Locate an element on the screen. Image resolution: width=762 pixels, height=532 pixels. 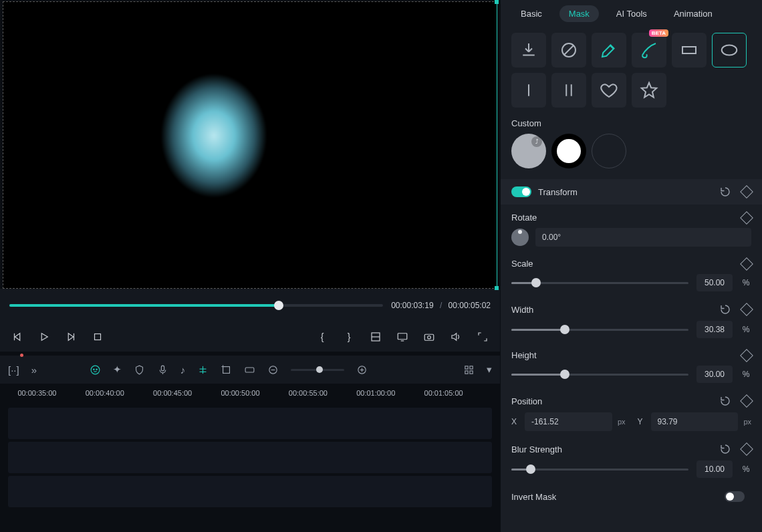
caption-icon is located at coordinates (250, 370).